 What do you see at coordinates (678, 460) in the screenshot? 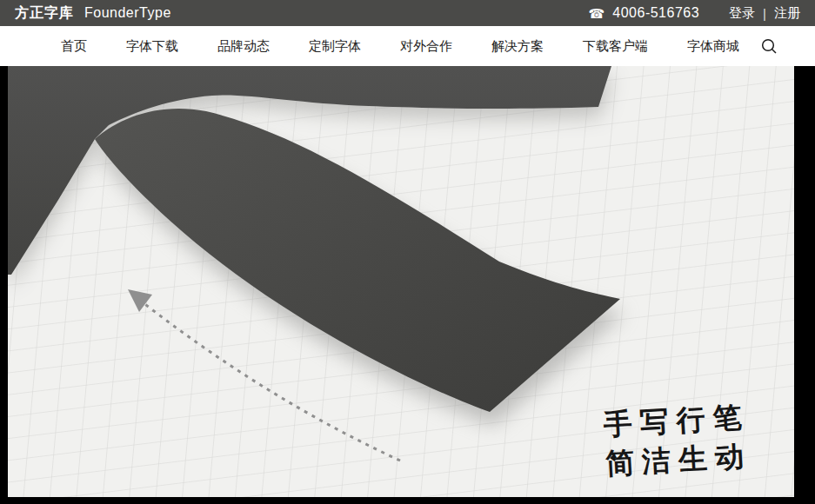
I see `hero-headline-line2: 简洁生动` at bounding box center [678, 460].